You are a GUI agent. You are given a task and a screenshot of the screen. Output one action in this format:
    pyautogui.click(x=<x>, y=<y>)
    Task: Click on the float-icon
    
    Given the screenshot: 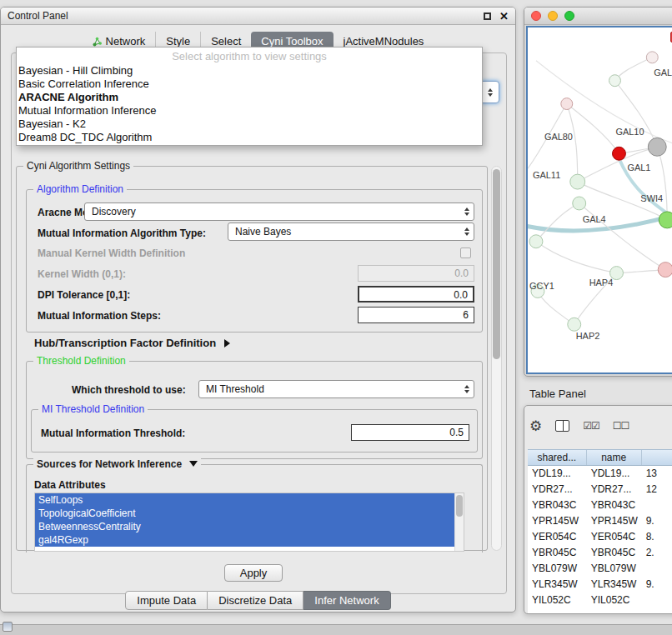 What is the action you would take?
    pyautogui.click(x=487, y=17)
    